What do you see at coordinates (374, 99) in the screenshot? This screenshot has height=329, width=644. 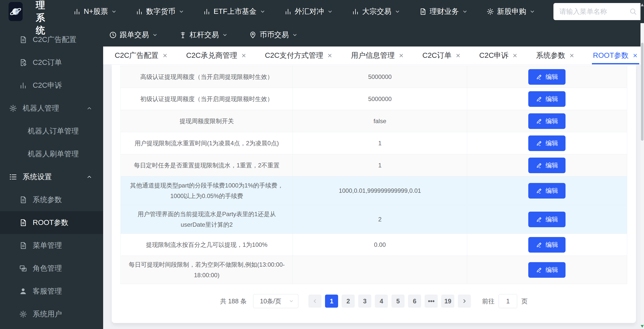 I see `table-row: 初级认证提现周额度（当开启周提现限额时生效） 5000000 编辑` at bounding box center [374, 99].